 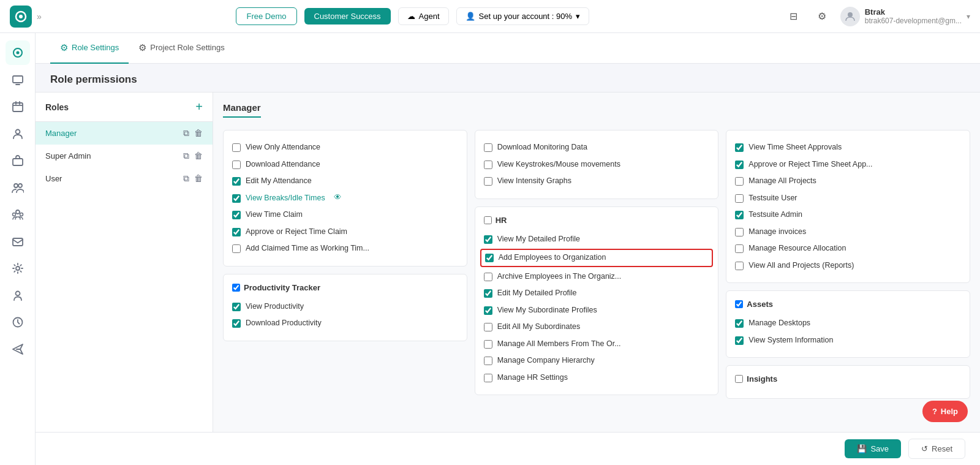 I want to click on column-left: View Only Attendance Download Attendance…, so click(x=345, y=235).